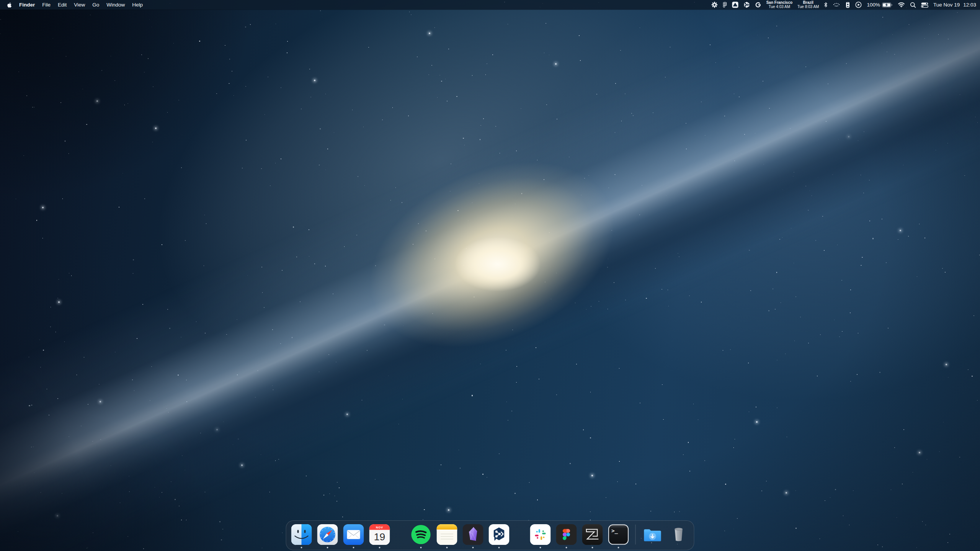  I want to click on world-clock-city: San Francisco, so click(779, 3).